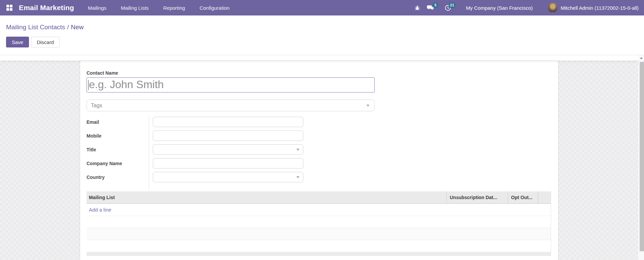 This screenshot has width=644, height=260. What do you see at coordinates (231, 106) in the screenshot?
I see `tags-field` at bounding box center [231, 106].